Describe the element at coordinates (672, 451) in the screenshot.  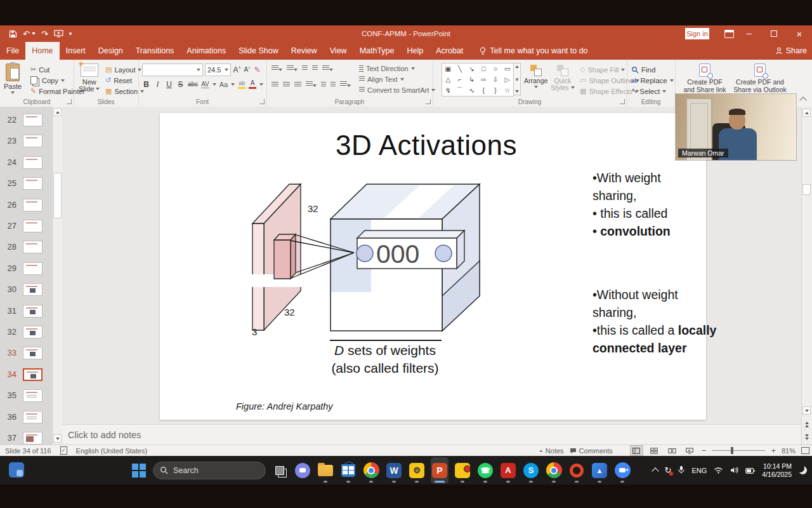
I see `reading-view-button` at that location.